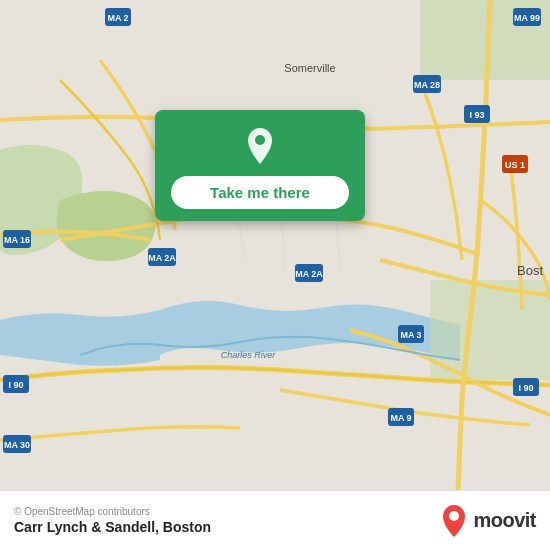 Image resolution: width=550 pixels, height=550 pixels. What do you see at coordinates (488, 521) in the screenshot?
I see `moovit-logo: moovit` at bounding box center [488, 521].